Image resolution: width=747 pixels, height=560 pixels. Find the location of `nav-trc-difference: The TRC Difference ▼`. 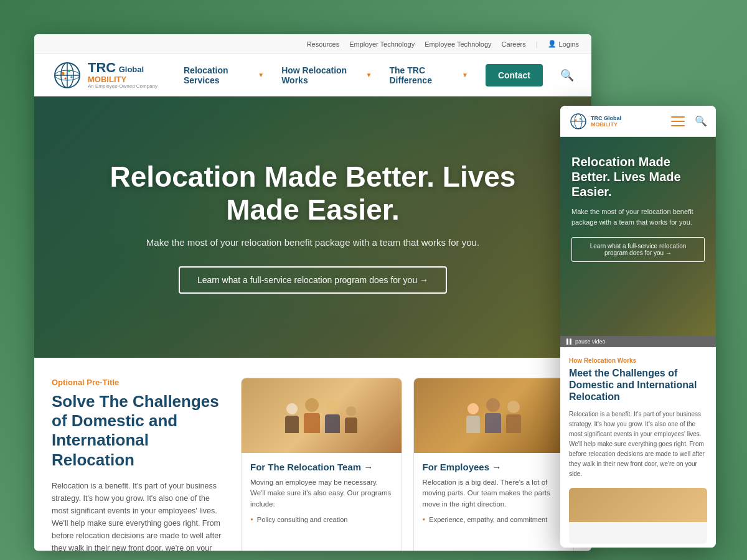

nav-trc-difference: The TRC Difference ▼ is located at coordinates (428, 75).